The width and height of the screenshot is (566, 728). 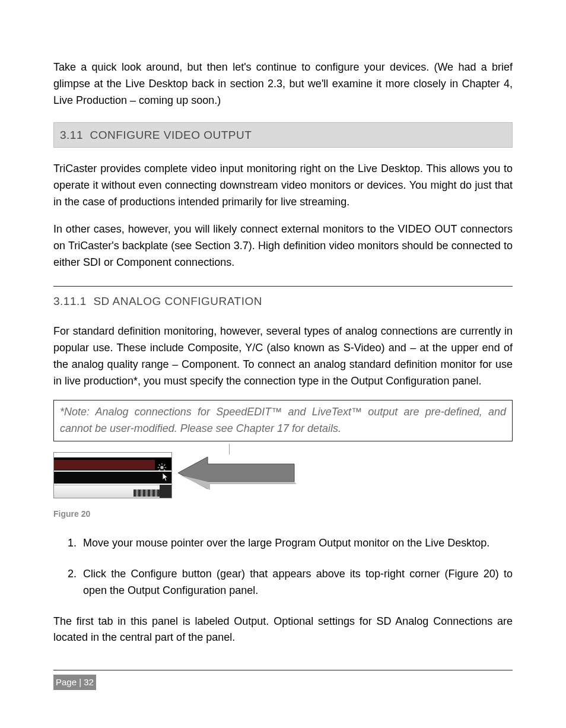 What do you see at coordinates (70, 301) in the screenshot?
I see `subsection-number: 3.11.1` at bounding box center [70, 301].